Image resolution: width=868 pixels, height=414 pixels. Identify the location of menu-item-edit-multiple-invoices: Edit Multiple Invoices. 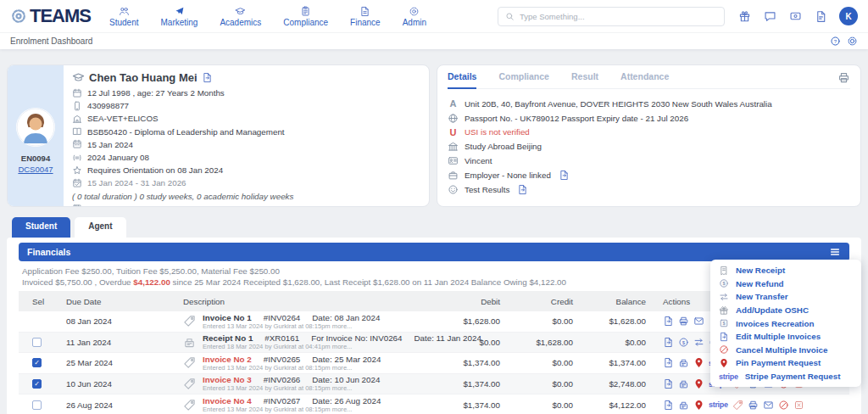
(786, 337).